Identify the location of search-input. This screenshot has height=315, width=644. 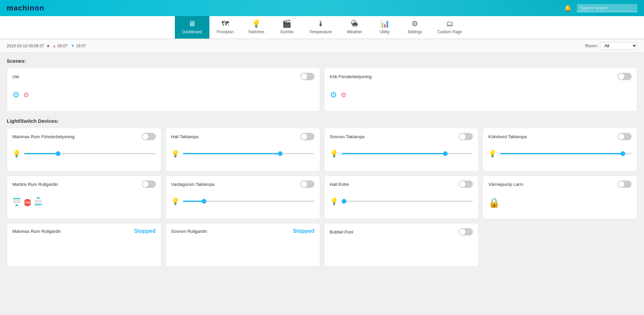
(607, 8).